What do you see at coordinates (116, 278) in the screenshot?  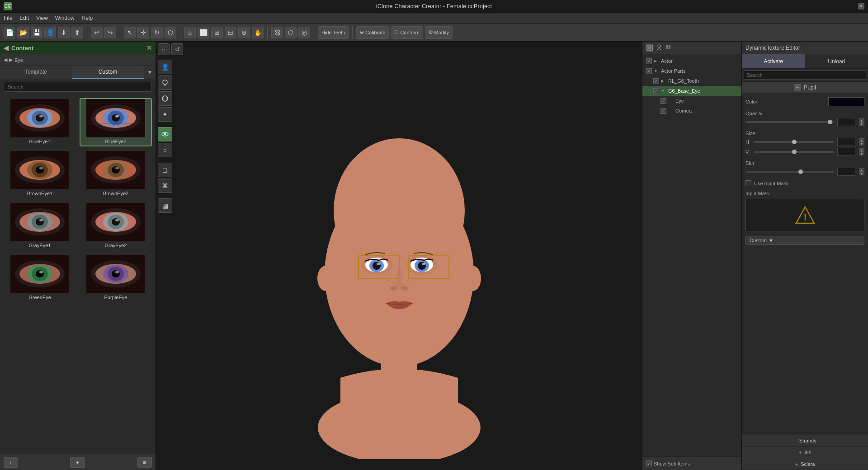 I see `eye-item-purpleeye: PurpleEye` at bounding box center [116, 278].